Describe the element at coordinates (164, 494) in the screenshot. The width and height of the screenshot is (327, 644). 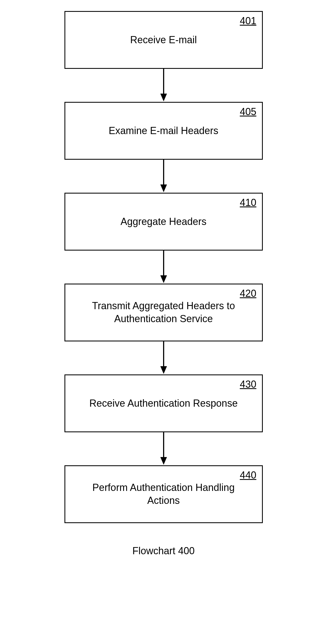
I see `flow-step-440: 440 Perform Authentication Handling Acti…` at that location.